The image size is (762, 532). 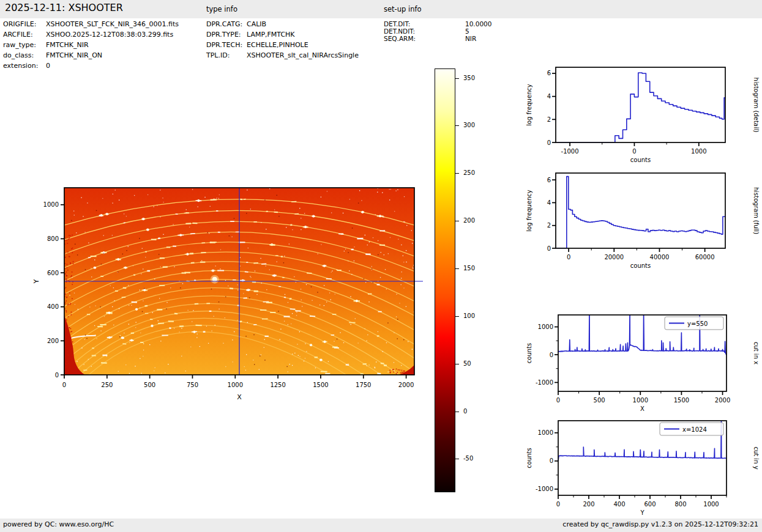 What do you see at coordinates (64, 7) in the screenshot?
I see `page-title: 2025-12-11: XSHOOTER` at bounding box center [64, 7].